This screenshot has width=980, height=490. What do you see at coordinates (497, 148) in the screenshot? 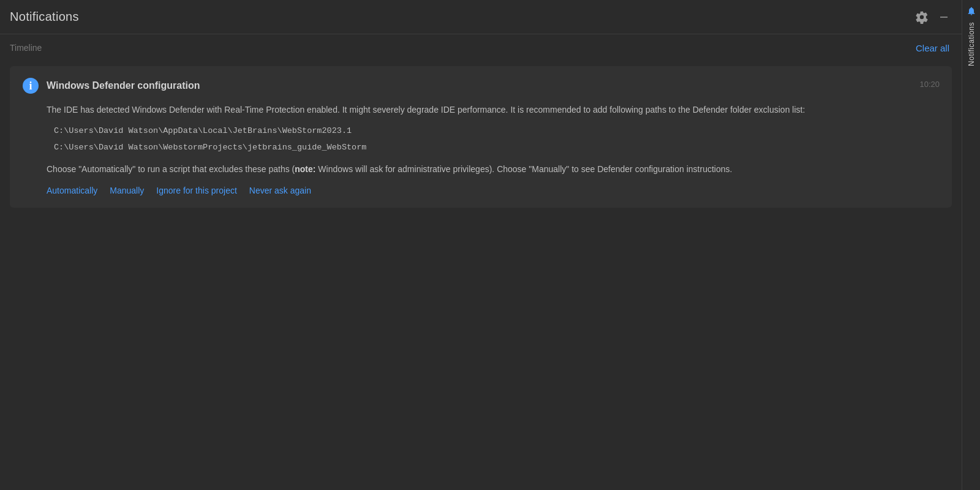
I see `path-2: C:\Users\David Watson\WebstormProjects\j…` at bounding box center [497, 148].